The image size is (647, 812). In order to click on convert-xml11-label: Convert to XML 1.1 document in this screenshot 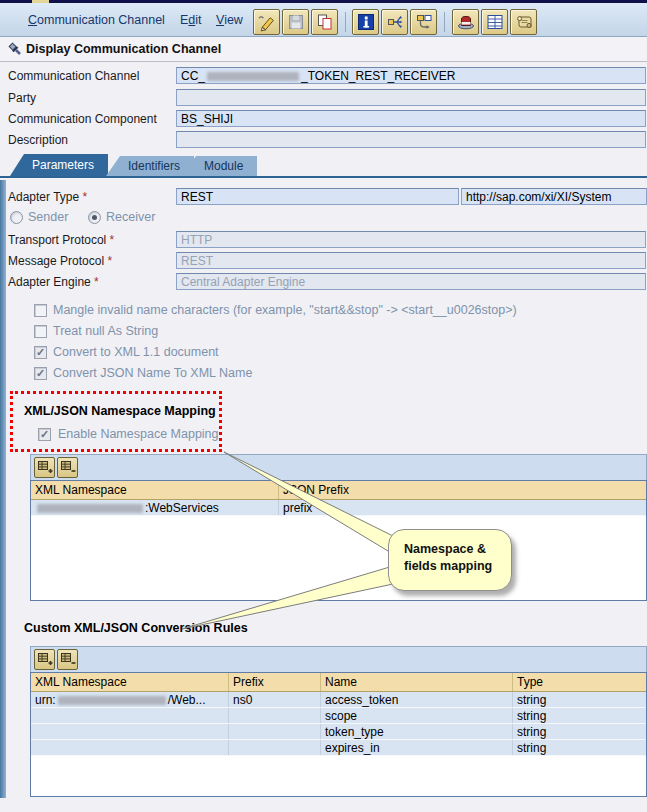, I will do `click(136, 352)`.